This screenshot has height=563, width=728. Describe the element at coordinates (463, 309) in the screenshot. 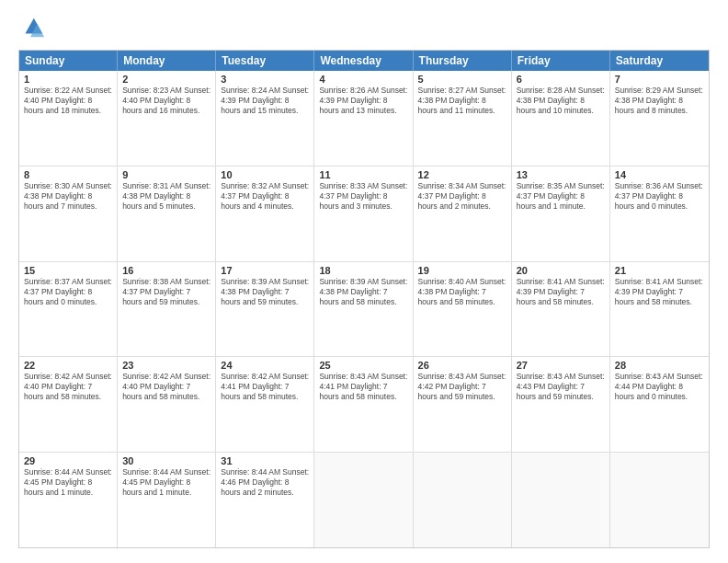

I see `day-cell-19: 19Sunrise: 8:40 AM Sunset: 4:38 PM Dayli…` at that location.